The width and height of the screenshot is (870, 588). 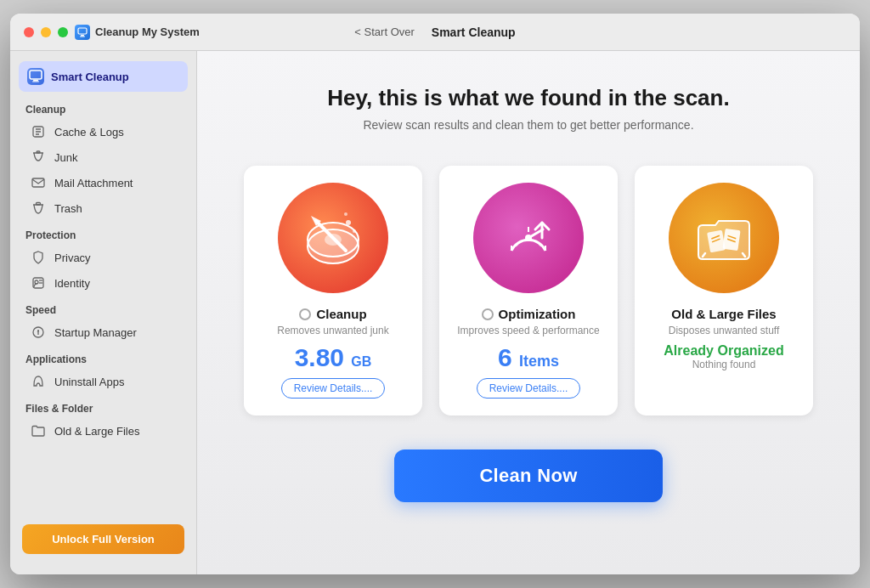 What do you see at coordinates (38, 431) in the screenshot?
I see `folder-icon` at bounding box center [38, 431].